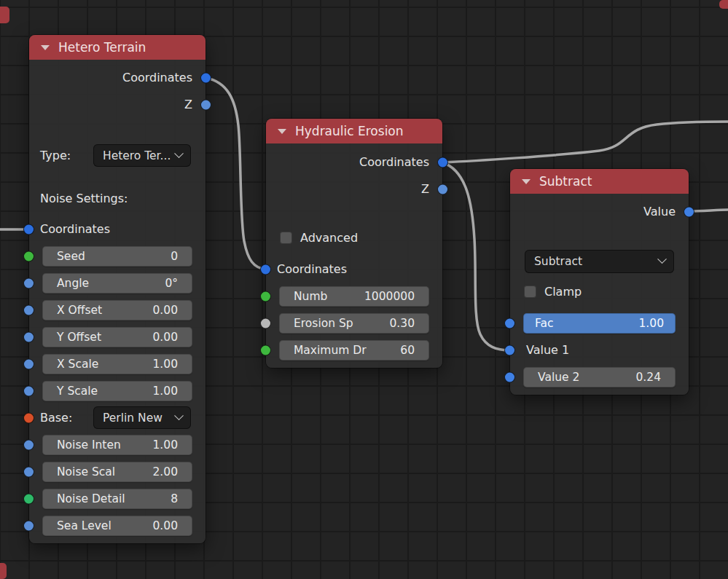 Image resolution: width=728 pixels, height=579 pixels. What do you see at coordinates (77, 391) in the screenshot?
I see `slider-label: Y Scale` at bounding box center [77, 391].